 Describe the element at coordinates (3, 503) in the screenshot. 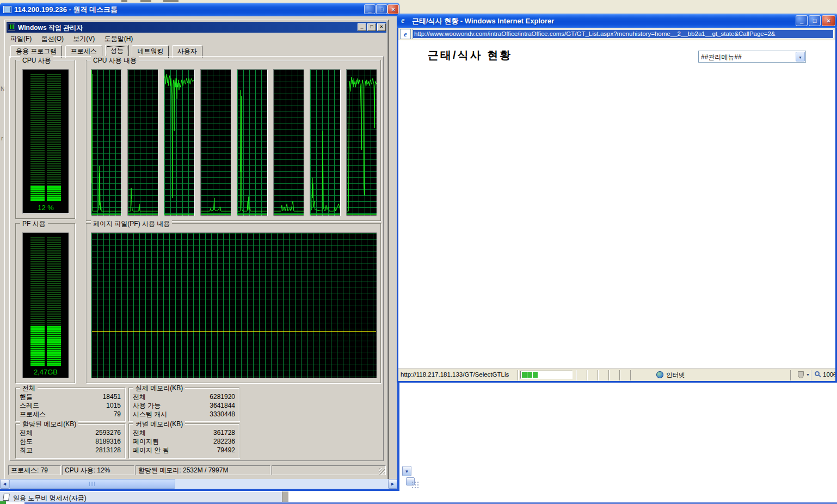

I see `start-button-fragment` at that location.